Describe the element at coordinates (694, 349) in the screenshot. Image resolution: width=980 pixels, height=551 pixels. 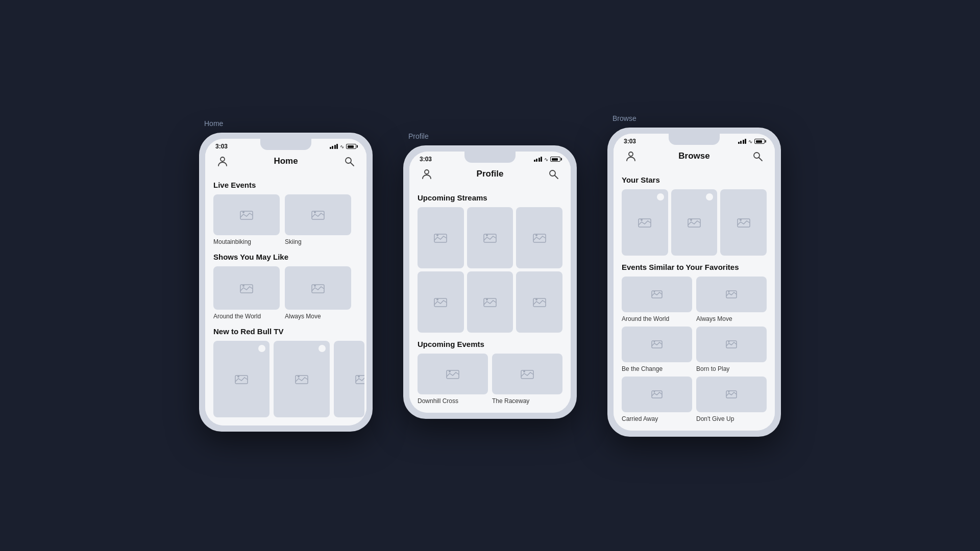
I see `similar-grid: Around the World Always Move` at that location.